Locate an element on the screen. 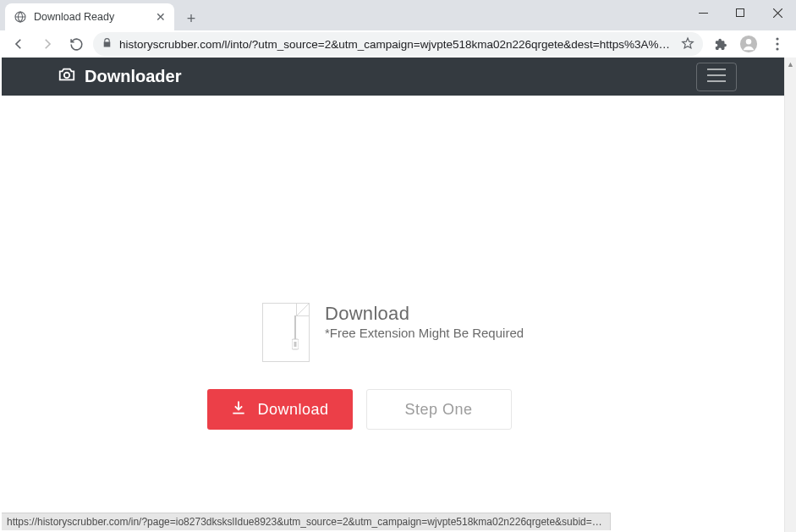 This screenshot has width=796, height=532. download-info-row: Download *Free Extension Might Be Requir… is located at coordinates (393, 332).